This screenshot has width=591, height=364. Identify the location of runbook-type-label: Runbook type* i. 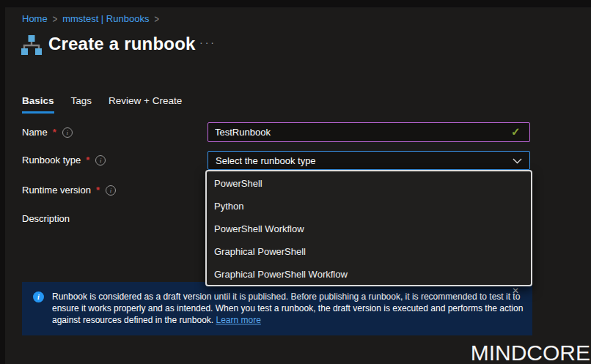
(64, 160).